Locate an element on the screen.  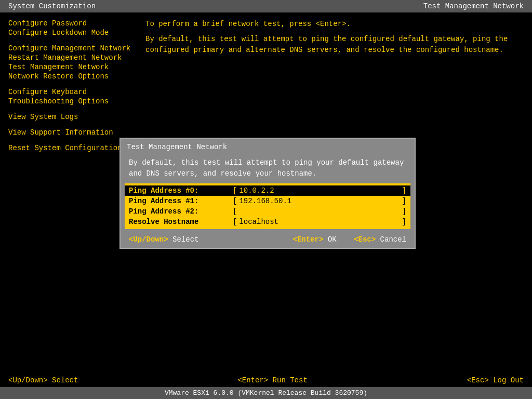
field-value-ping1: 192.168.50.1 is located at coordinates (320, 201).